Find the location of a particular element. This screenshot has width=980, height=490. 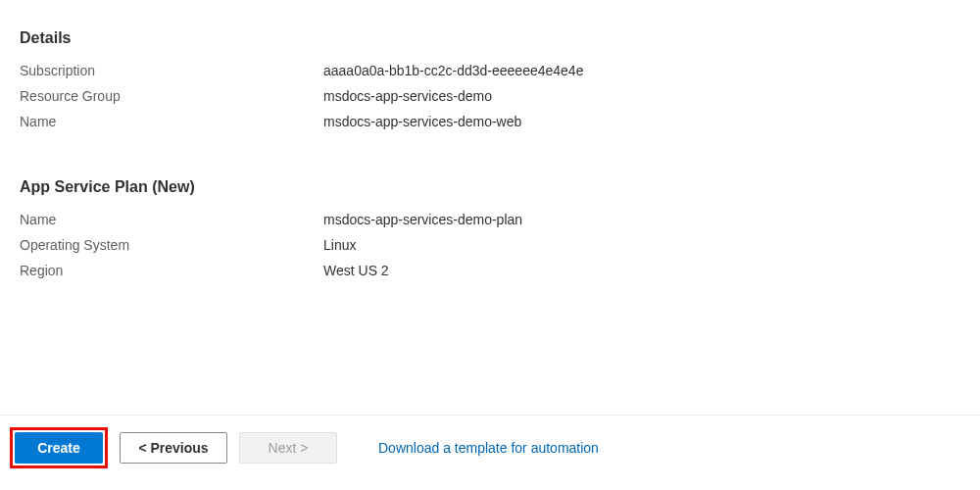

plan-os-value: Linux is located at coordinates (339, 245).